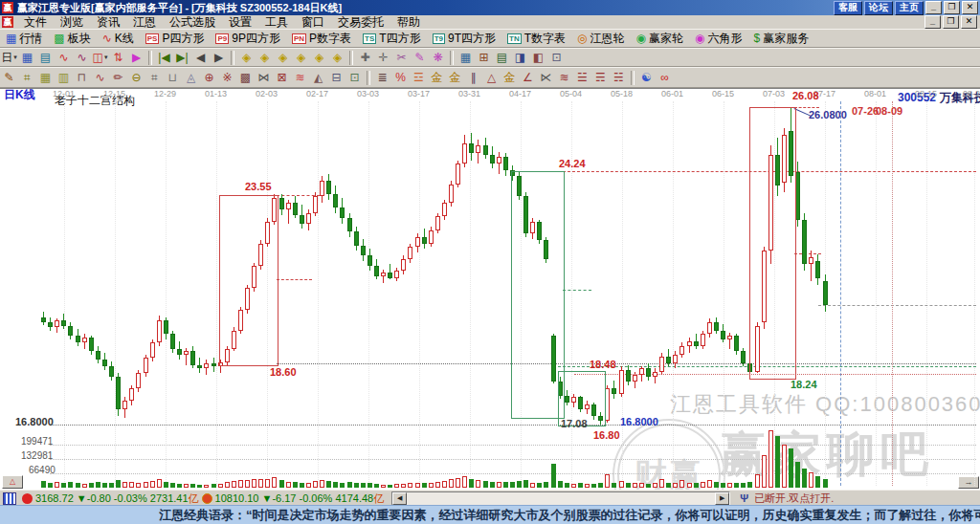  I want to click on draw-parallel: ∥, so click(473, 78).